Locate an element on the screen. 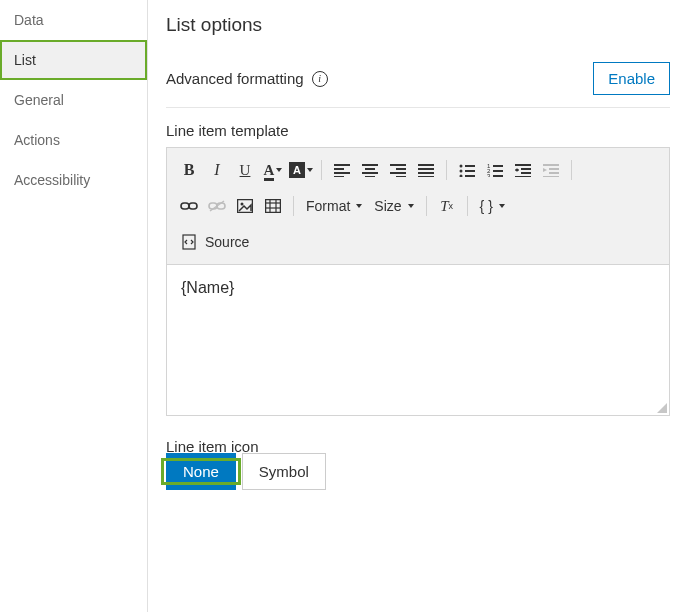 The width and height of the screenshot is (688, 612). unlink-icon is located at coordinates (217, 206).